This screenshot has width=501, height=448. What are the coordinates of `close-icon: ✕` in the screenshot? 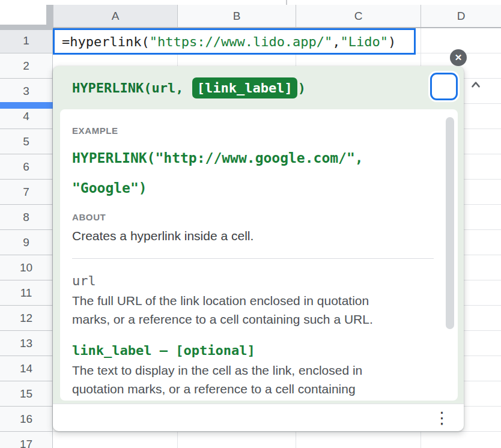 It's located at (459, 58).